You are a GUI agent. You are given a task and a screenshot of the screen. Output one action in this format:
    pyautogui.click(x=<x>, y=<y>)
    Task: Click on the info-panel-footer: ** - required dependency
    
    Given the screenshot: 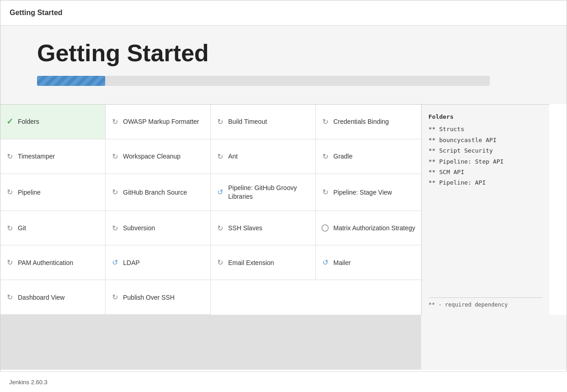 What is the action you would take?
    pyautogui.click(x=486, y=302)
    